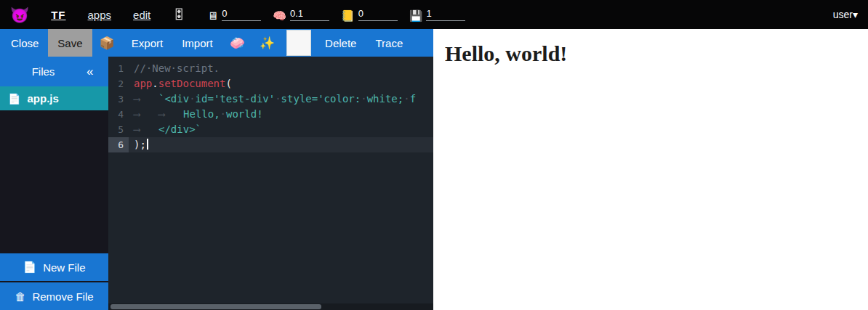 This screenshot has width=868, height=310. I want to click on trash-icon: 🗑, so click(20, 296).